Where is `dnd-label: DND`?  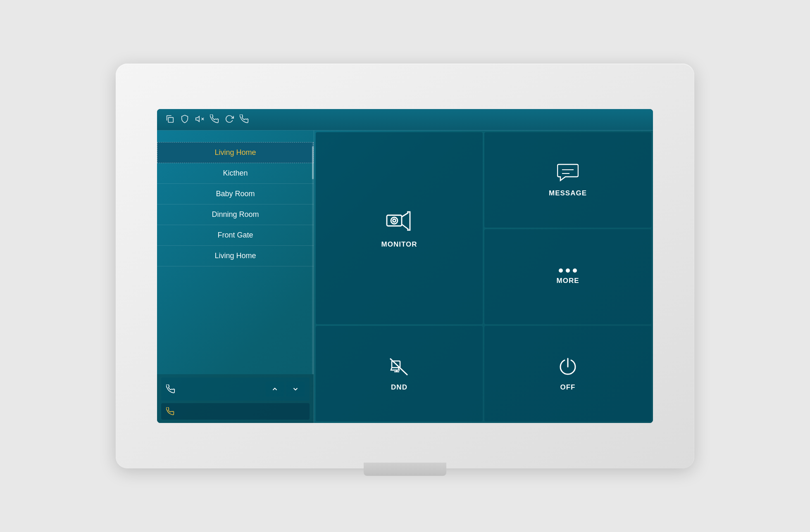
dnd-label: DND is located at coordinates (399, 387).